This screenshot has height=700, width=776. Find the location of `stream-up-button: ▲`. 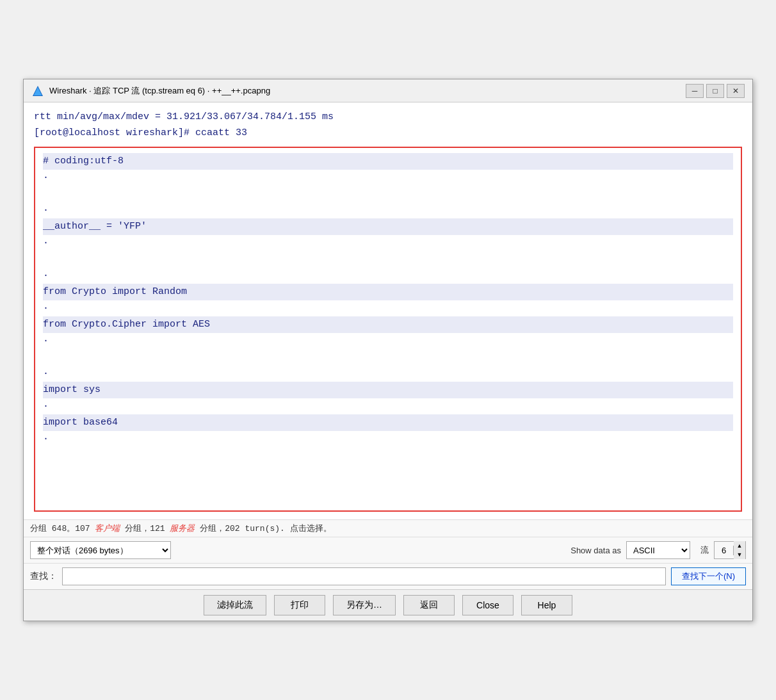

stream-up-button: ▲ is located at coordinates (740, 546).